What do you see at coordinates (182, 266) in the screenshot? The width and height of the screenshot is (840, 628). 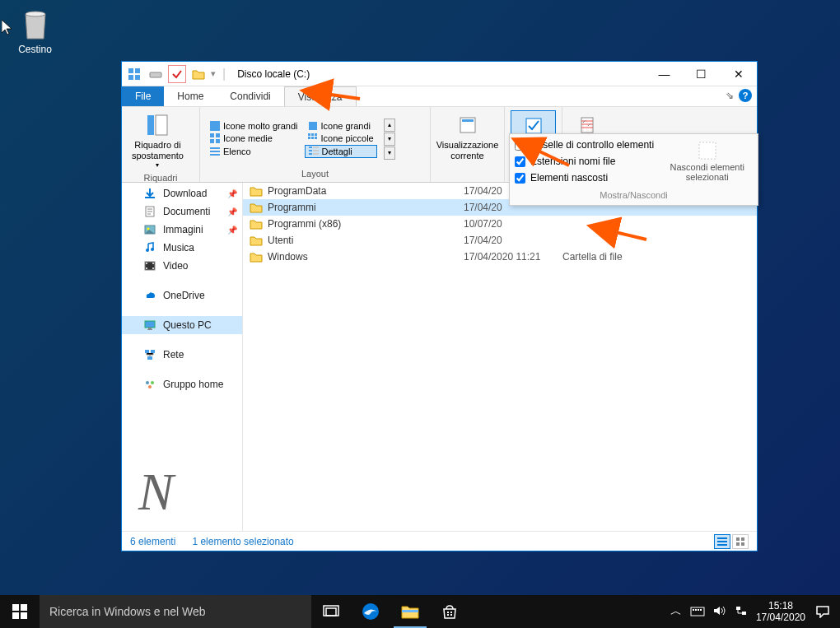 I see `sidebar-item-videos: Video` at bounding box center [182, 266].